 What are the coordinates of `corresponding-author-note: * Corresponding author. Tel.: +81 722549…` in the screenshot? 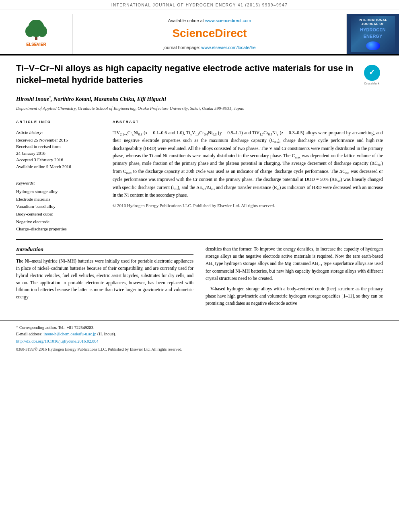 It's located at (200, 328).